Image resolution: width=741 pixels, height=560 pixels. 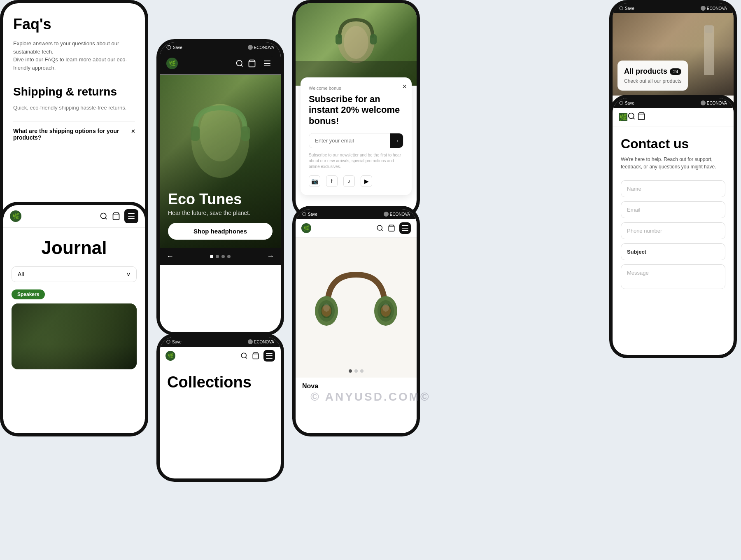 What do you see at coordinates (673, 252) in the screenshot?
I see `subject-field: Subject` at bounding box center [673, 252].